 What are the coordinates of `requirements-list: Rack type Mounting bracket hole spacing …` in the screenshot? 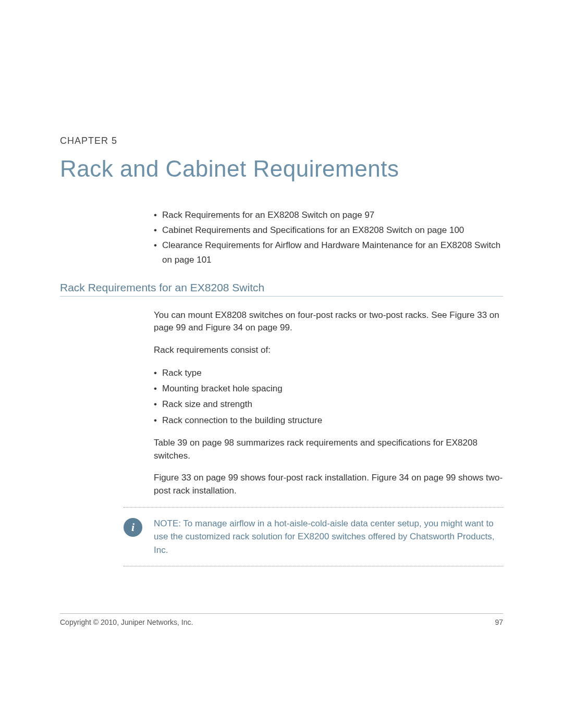 It's located at (328, 397).